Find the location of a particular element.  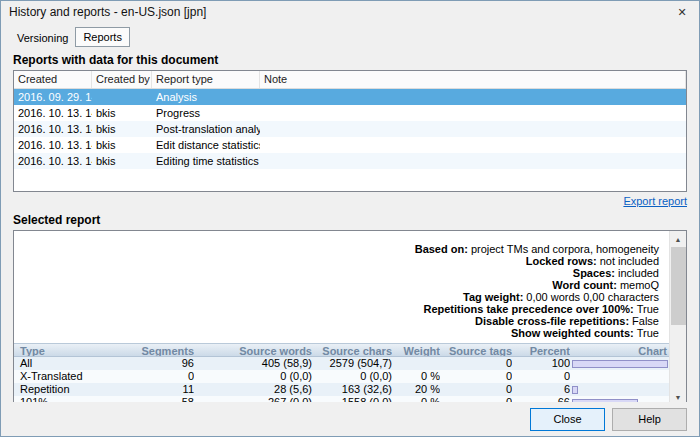

cell-weight: 20 % is located at coordinates (416, 390).